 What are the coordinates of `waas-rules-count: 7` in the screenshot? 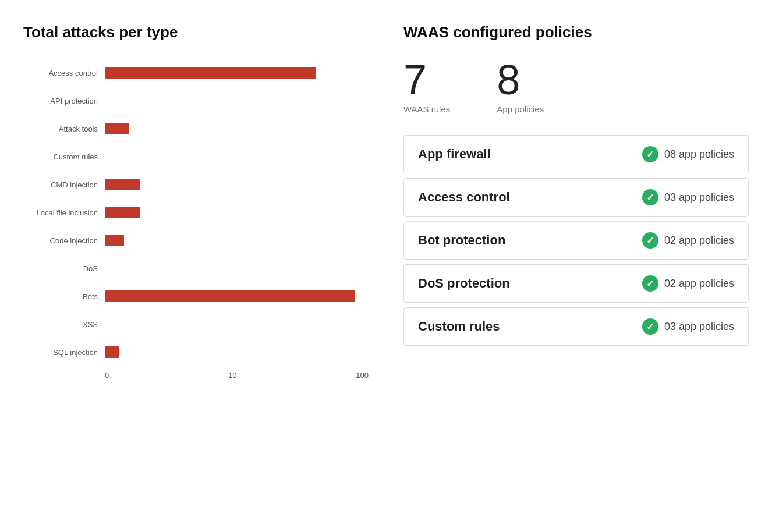 It's located at (415, 80).